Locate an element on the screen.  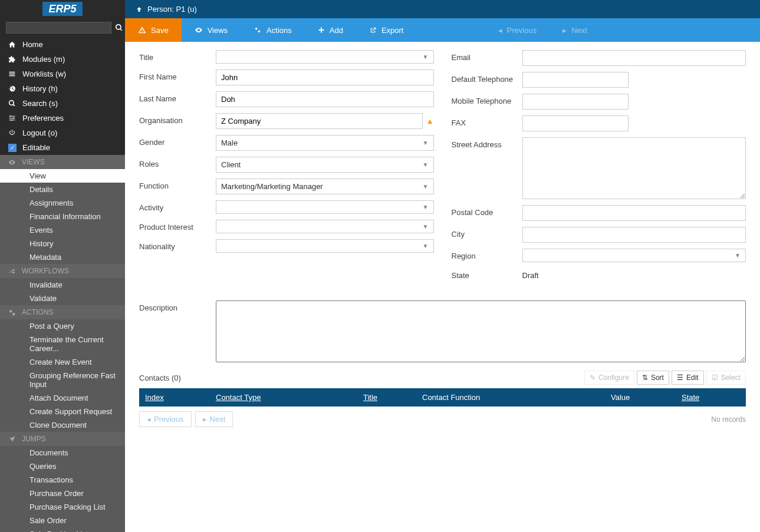
region-select: ▼ is located at coordinates (634, 256).